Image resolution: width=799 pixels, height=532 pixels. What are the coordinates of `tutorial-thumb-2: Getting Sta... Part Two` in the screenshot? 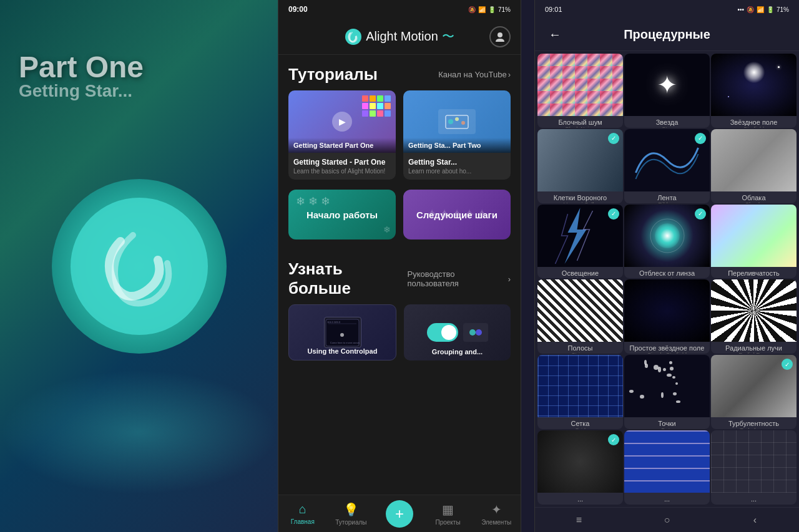 It's located at (457, 122).